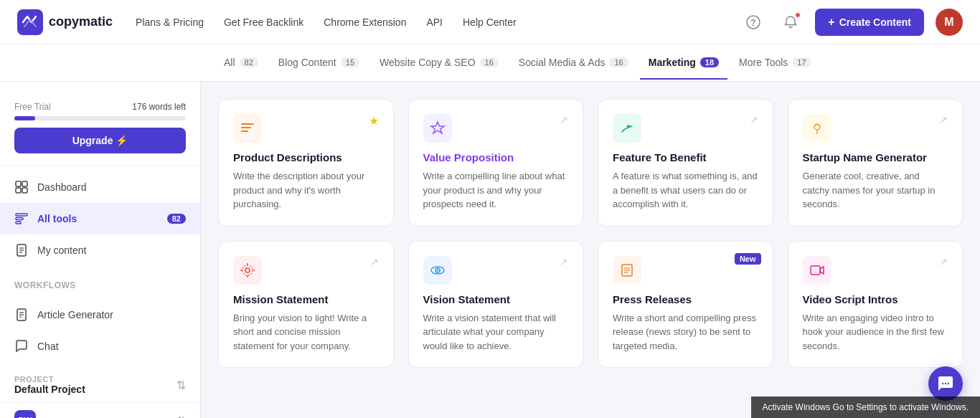 Image resolution: width=980 pixels, height=418 pixels. I want to click on main-nav: Plans & Pricing Get Free Backlink Chrome…, so click(326, 22).